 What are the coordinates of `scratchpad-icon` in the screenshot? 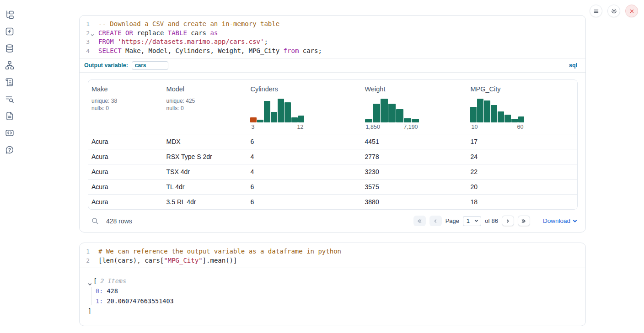 It's located at (10, 82).